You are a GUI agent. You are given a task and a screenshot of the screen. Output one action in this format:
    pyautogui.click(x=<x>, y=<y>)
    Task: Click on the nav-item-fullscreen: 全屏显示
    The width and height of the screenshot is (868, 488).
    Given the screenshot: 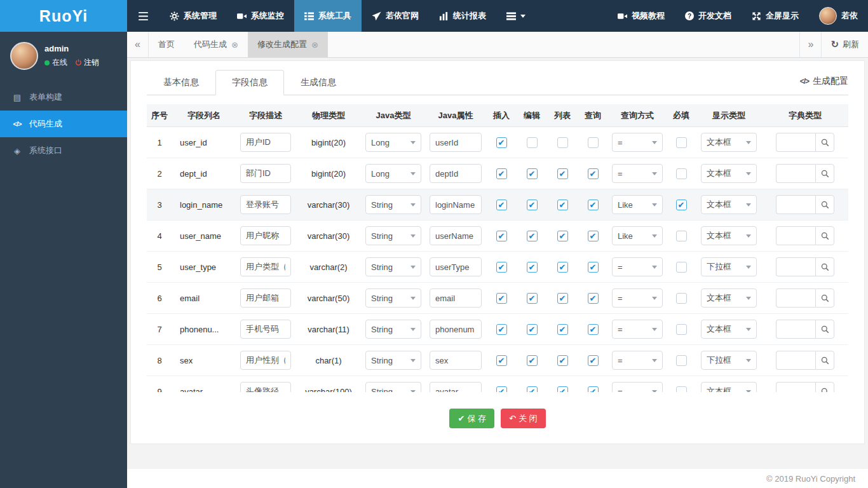 What is the action you would take?
    pyautogui.click(x=775, y=16)
    